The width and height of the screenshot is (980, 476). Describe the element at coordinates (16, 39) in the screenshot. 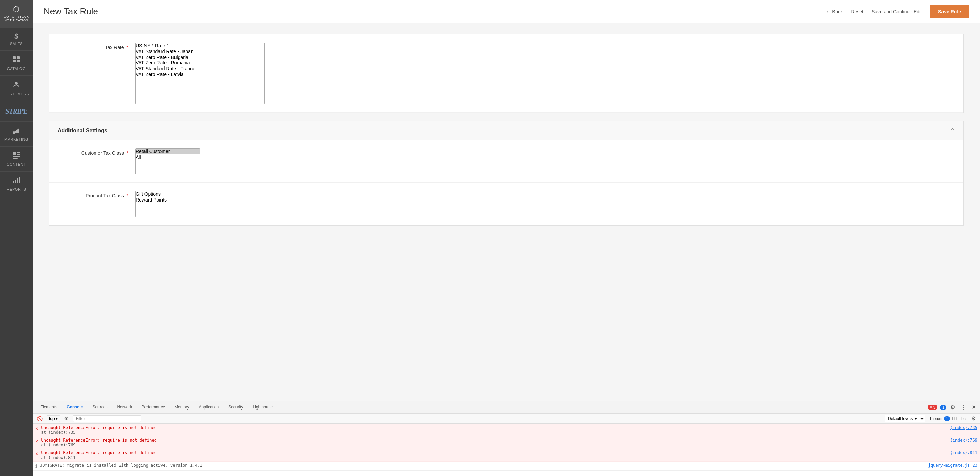

I see `sidebar-item-sales: $ SALES` at that location.